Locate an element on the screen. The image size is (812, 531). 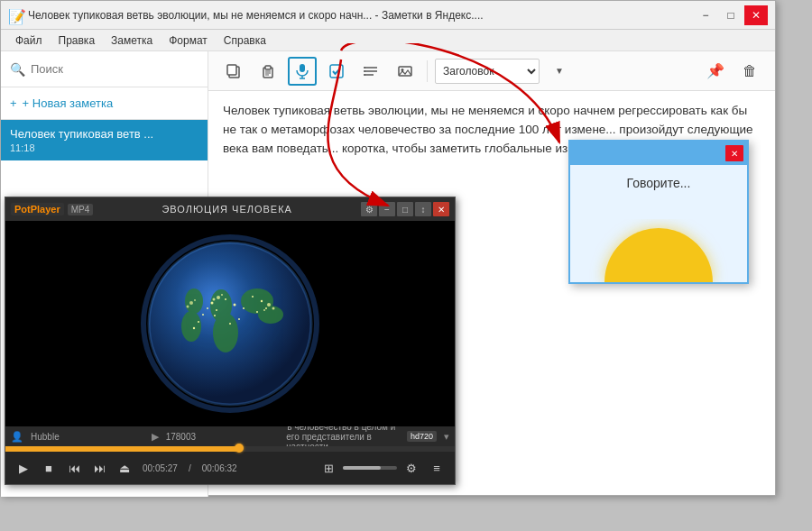
note-list-item: Человек тупиковая ветв ... 11:18 is located at coordinates (105, 141).